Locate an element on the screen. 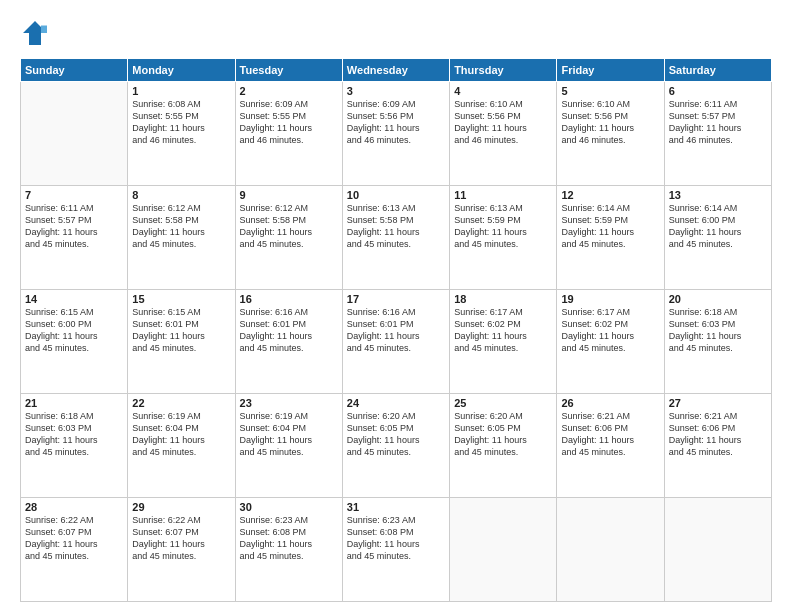  day-info: Sunrise: 6:15 AMSunset: 6:01 PMDaylight:… is located at coordinates (181, 330).